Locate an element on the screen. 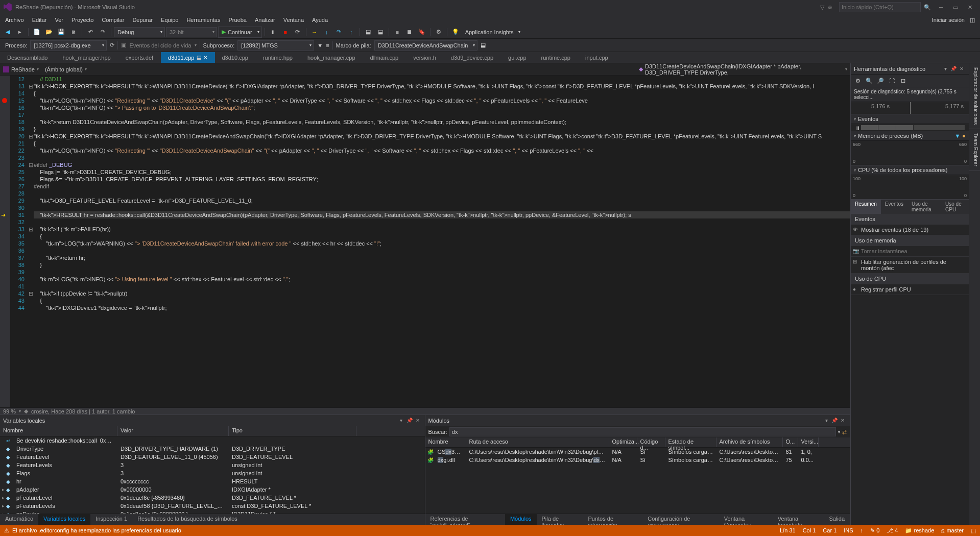 The width and height of the screenshot is (980, 536). diag-subtab: Eventos is located at coordinates (894, 207).